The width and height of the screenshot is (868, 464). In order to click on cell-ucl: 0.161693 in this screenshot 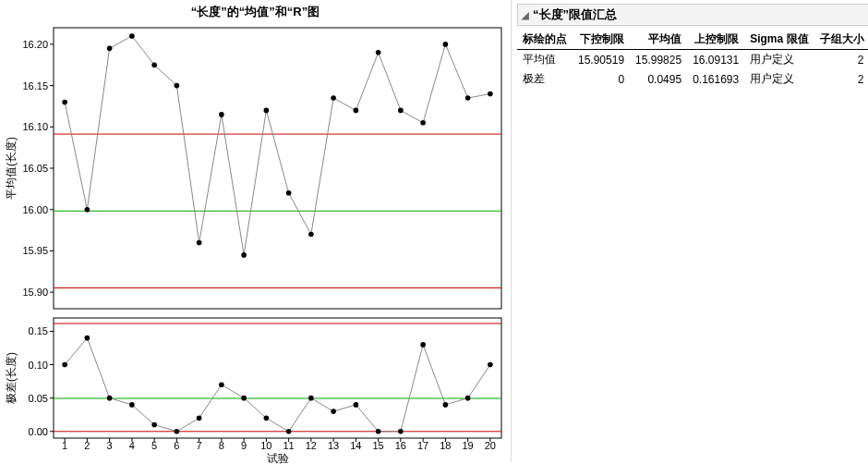, I will do `click(716, 79)`.